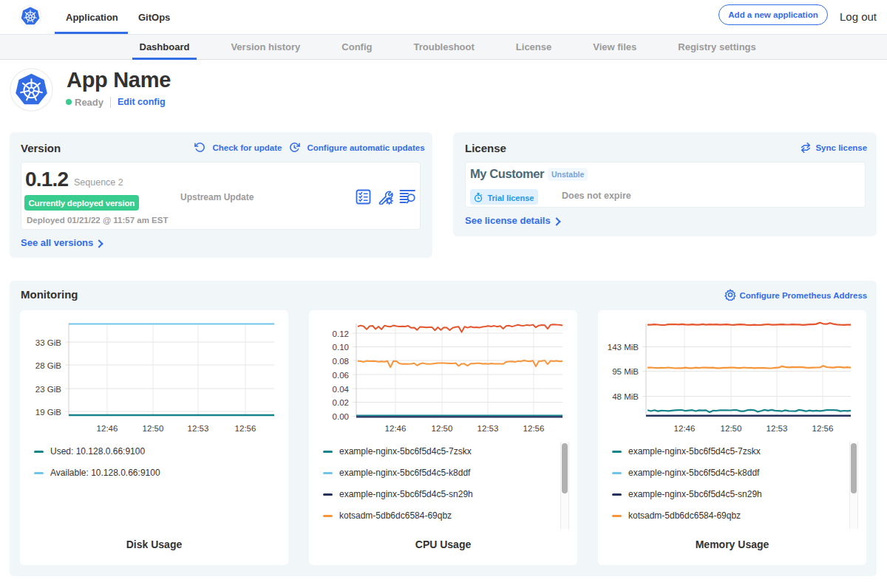  What do you see at coordinates (341, 334) in the screenshot?
I see `svg-text: 0.12` at bounding box center [341, 334].